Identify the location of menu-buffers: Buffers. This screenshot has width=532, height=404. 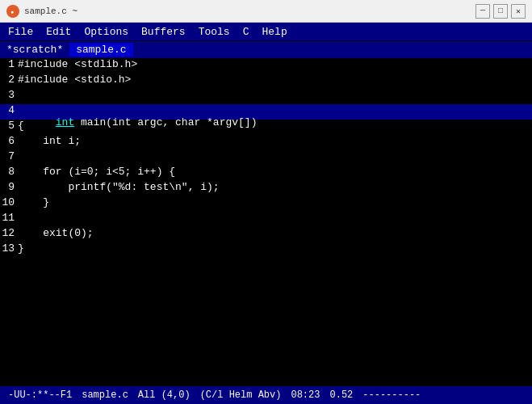
(163, 32).